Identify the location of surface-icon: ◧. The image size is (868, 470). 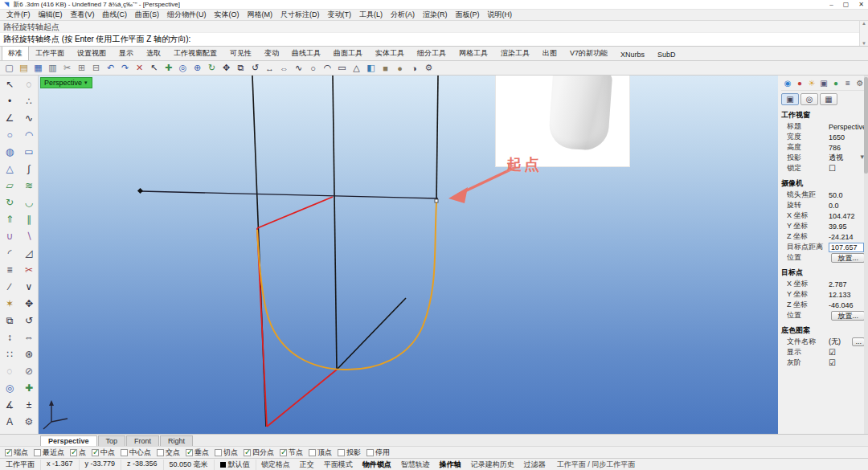
(371, 68).